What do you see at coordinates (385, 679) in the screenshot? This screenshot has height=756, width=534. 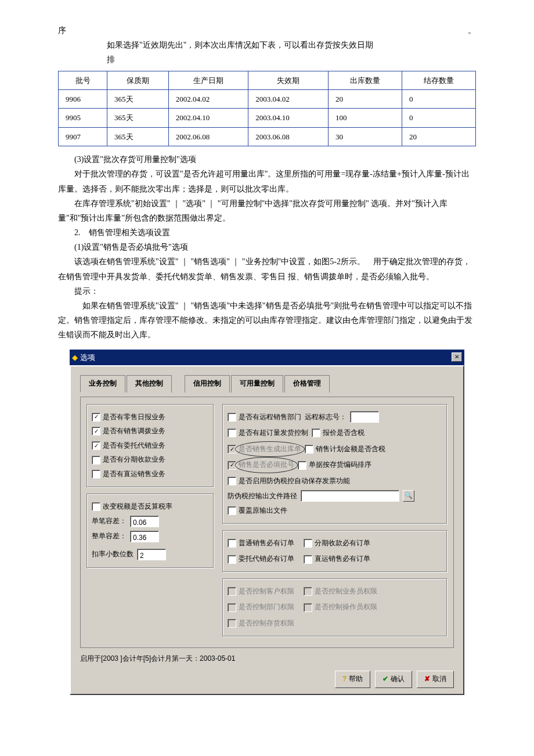 I see `check-icon: ✔` at bounding box center [385, 679].